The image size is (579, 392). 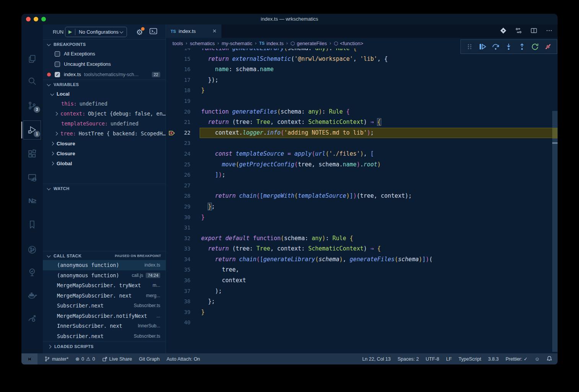 I want to click on problems-status: ⊗ 0 ⚠ 0, so click(x=85, y=359).